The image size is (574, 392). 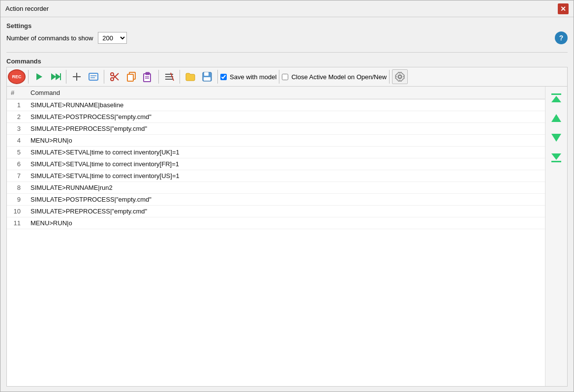 What do you see at coordinates (276, 223) in the screenshot?
I see `table-row: 11MENU>RUN|o` at bounding box center [276, 223].